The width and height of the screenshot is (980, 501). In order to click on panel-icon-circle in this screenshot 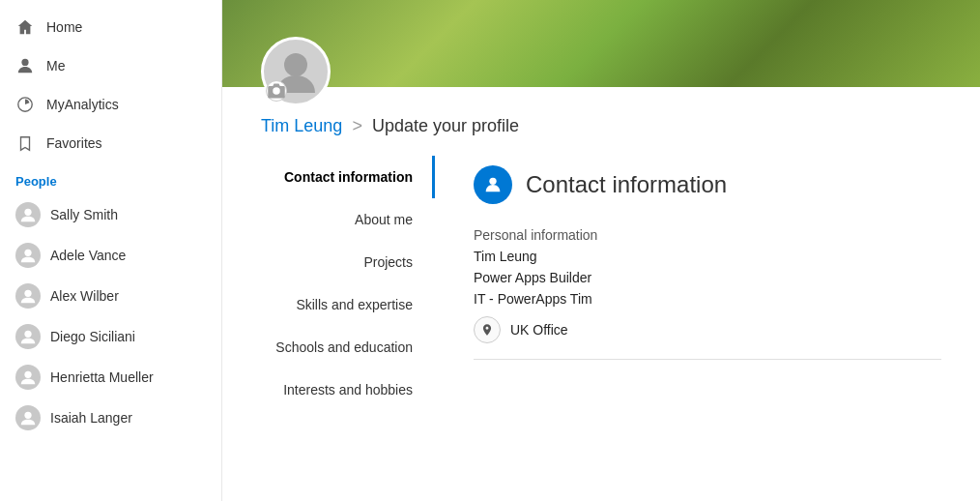, I will do `click(493, 185)`.